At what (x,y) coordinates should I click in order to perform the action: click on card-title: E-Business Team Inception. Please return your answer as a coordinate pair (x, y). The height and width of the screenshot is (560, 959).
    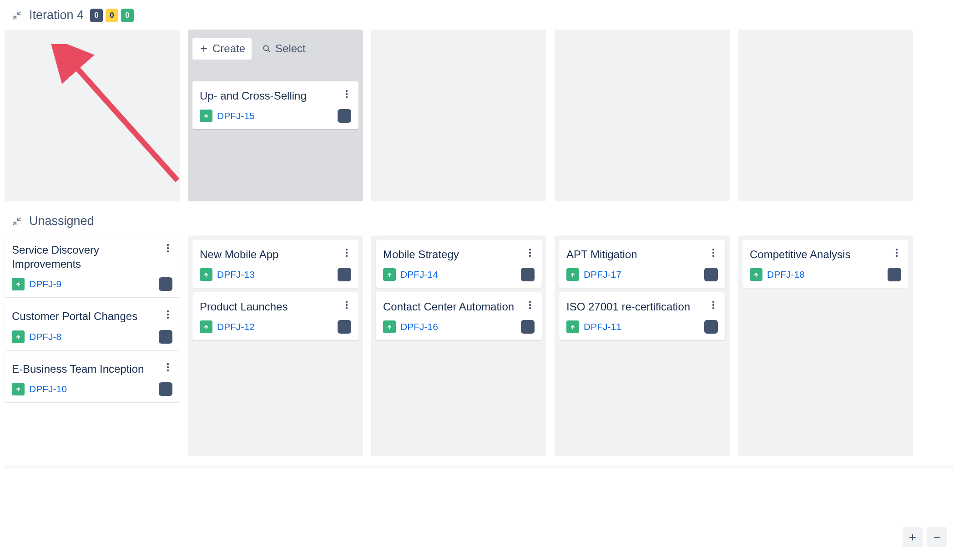
    Looking at the image, I should click on (92, 369).